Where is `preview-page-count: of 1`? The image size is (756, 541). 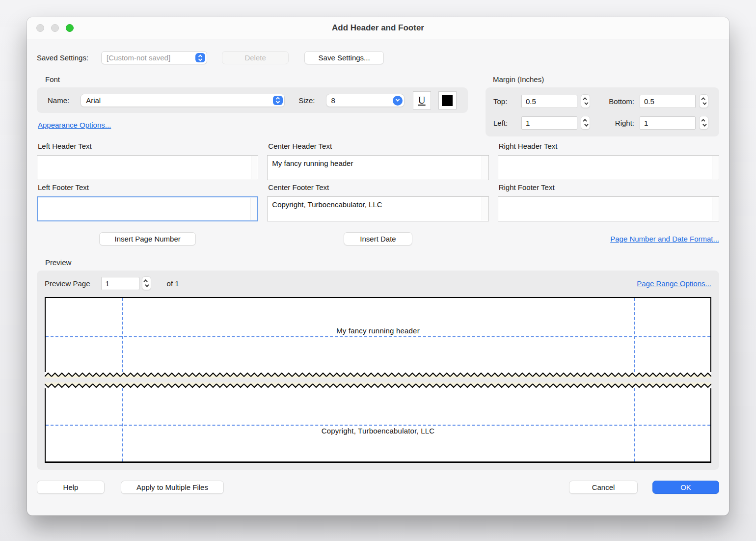 preview-page-count: of 1 is located at coordinates (173, 284).